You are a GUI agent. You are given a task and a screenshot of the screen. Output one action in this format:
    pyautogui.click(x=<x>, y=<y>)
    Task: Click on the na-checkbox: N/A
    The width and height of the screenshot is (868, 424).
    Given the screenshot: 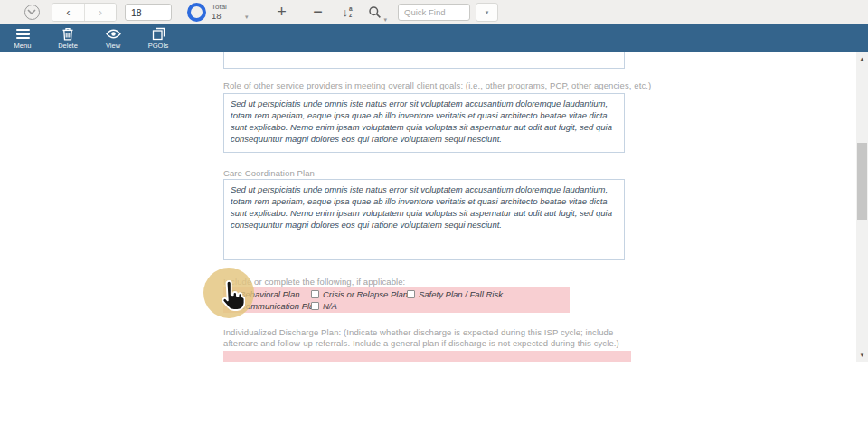 What is the action you would take?
    pyautogui.click(x=324, y=306)
    